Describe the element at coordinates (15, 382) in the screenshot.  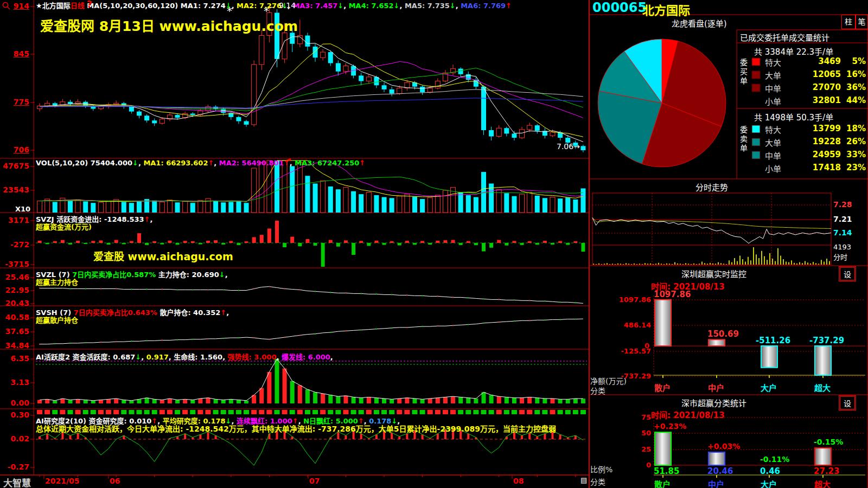
I see `axis-label: 3.13` at that location.